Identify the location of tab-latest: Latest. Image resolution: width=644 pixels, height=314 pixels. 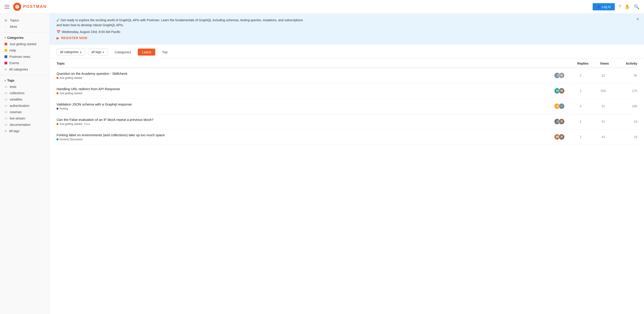
(146, 52).